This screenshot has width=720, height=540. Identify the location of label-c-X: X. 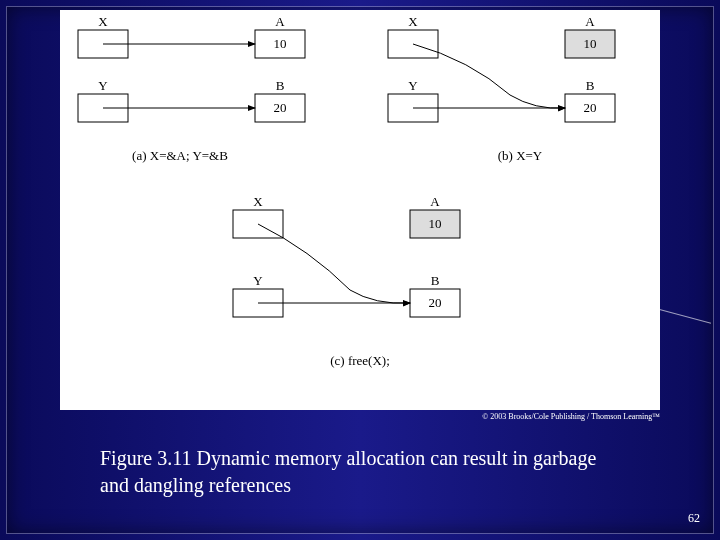
(258, 202).